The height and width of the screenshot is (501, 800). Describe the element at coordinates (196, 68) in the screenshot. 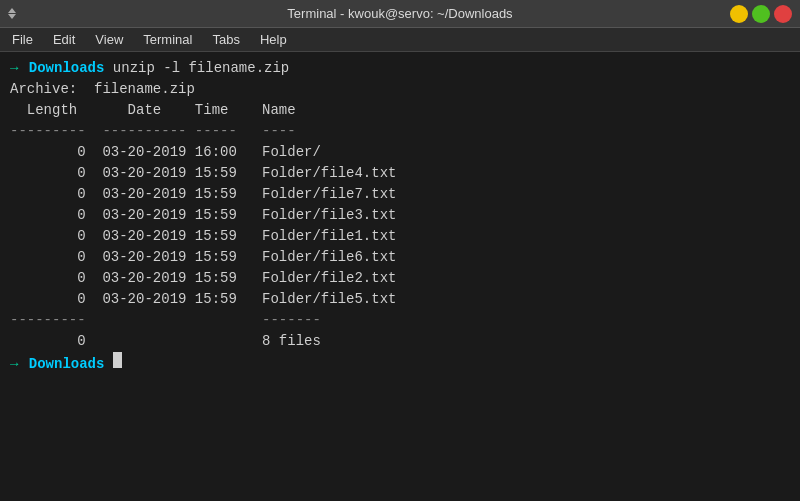

I see `command-text-1: unzip -l filename.zip` at that location.